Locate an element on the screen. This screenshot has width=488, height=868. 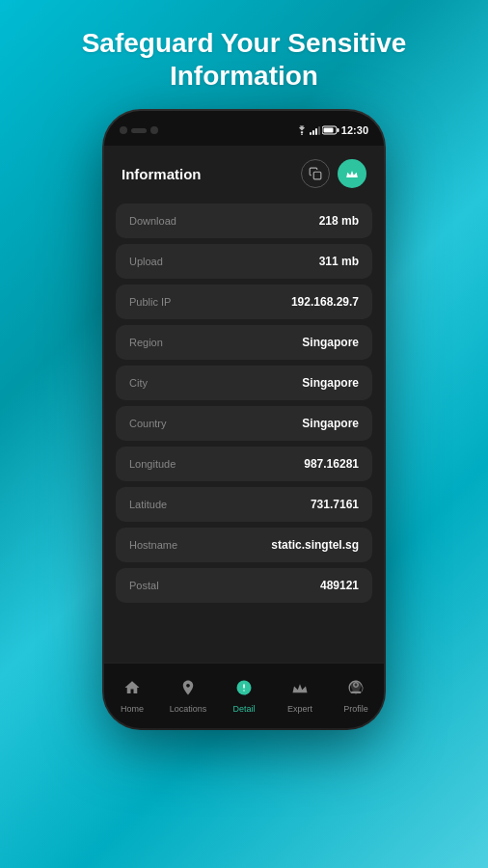
notch-left is located at coordinates (139, 130).